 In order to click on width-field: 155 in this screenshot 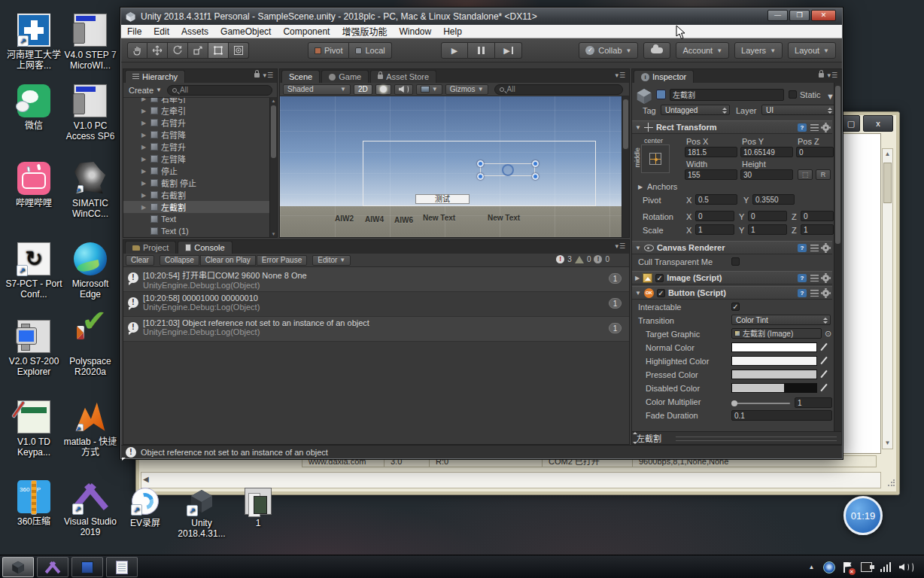, I will do `click(711, 175)`.